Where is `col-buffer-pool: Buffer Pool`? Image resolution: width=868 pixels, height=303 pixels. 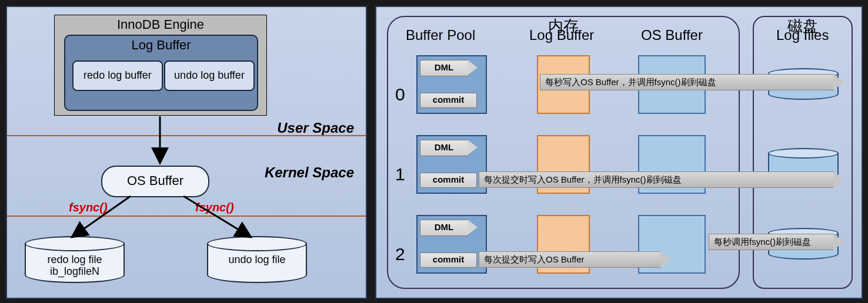
col-buffer-pool: Buffer Pool is located at coordinates (440, 35).